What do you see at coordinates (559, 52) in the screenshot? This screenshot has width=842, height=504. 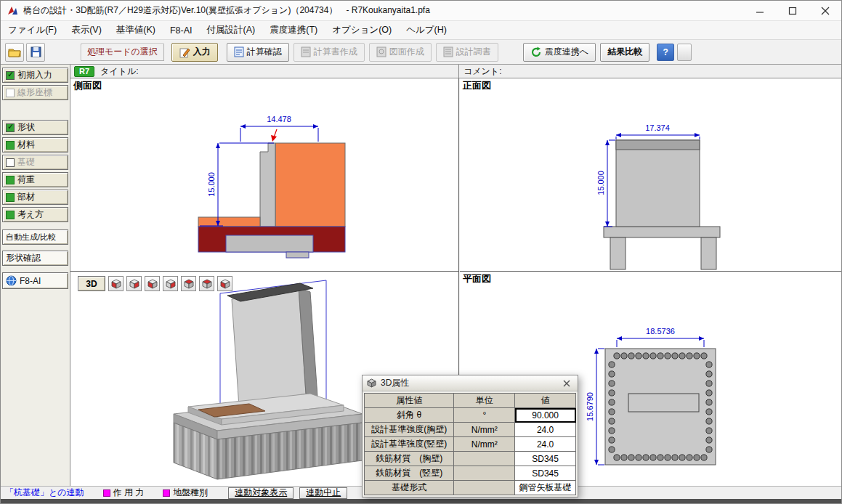 I see `seismic-link-button: 震度連携へ` at bounding box center [559, 52].